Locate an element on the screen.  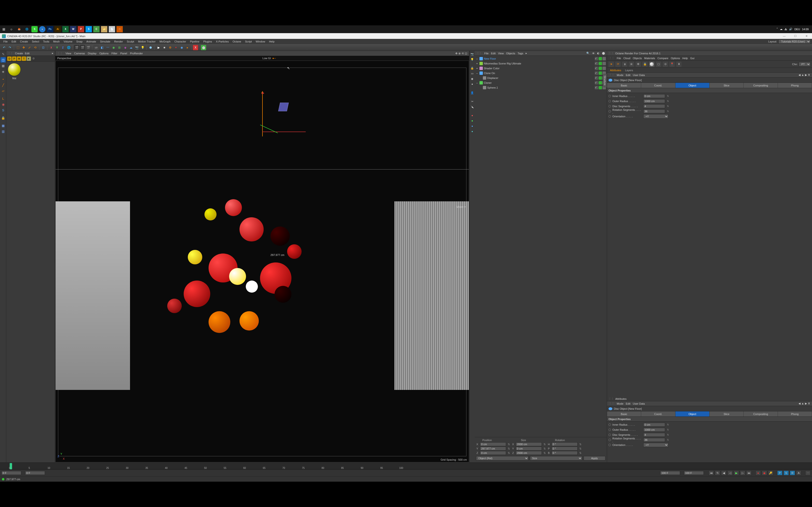
volume-icon: 🔊 is located at coordinates (791, 29).